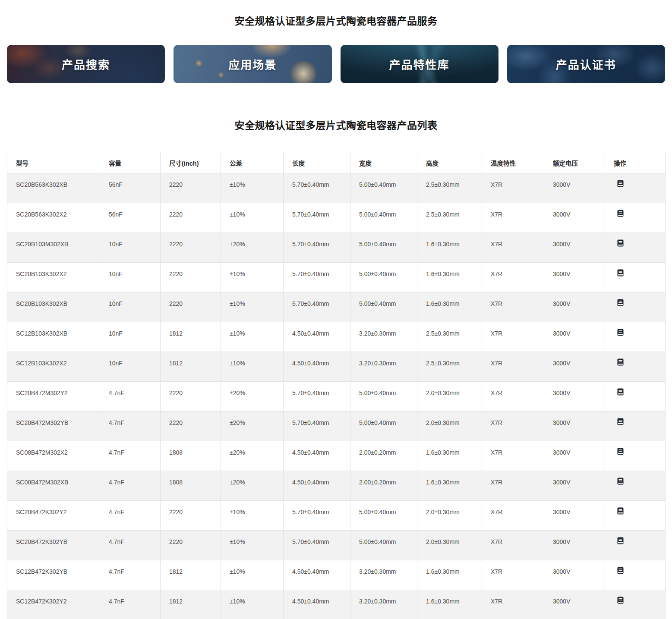  I want to click on cell-model: SC20B103M302XB, so click(54, 248).